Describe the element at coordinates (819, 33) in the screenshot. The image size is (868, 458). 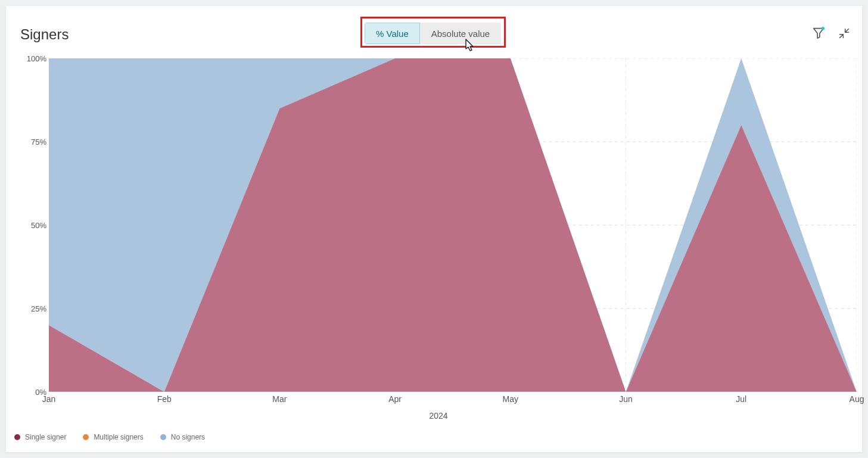
I see `filter-button` at that location.